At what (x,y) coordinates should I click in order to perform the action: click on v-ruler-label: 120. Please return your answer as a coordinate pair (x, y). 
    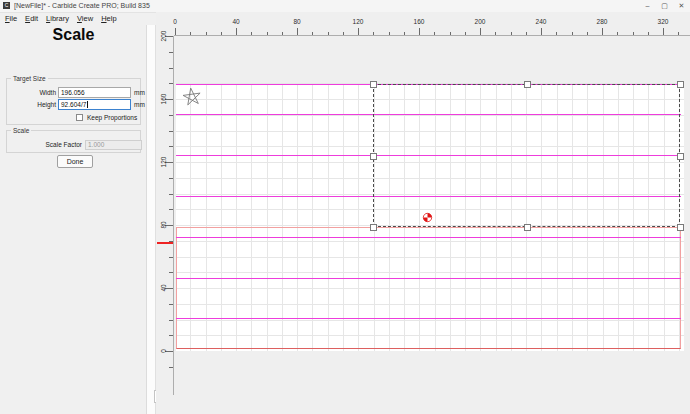
    Looking at the image, I should click on (164, 162).